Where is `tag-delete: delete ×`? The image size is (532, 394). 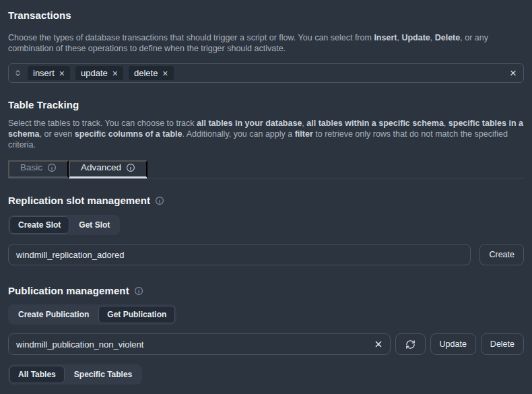 tag-delete: delete × is located at coordinates (151, 73).